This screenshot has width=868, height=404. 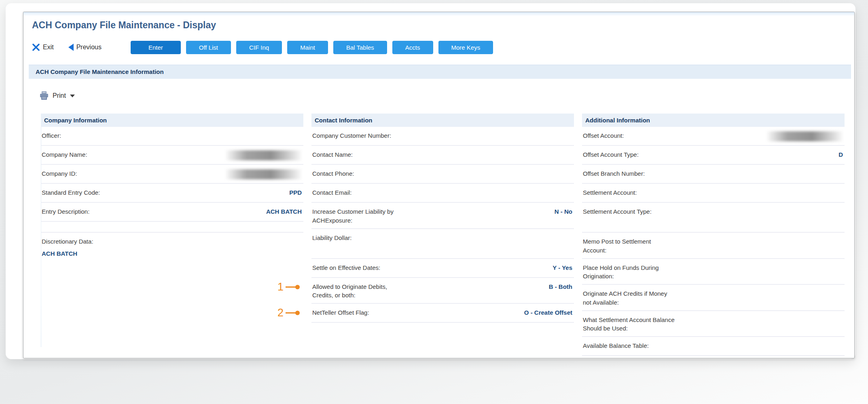 What do you see at coordinates (281, 313) in the screenshot?
I see `annotation-number: 2` at bounding box center [281, 313].